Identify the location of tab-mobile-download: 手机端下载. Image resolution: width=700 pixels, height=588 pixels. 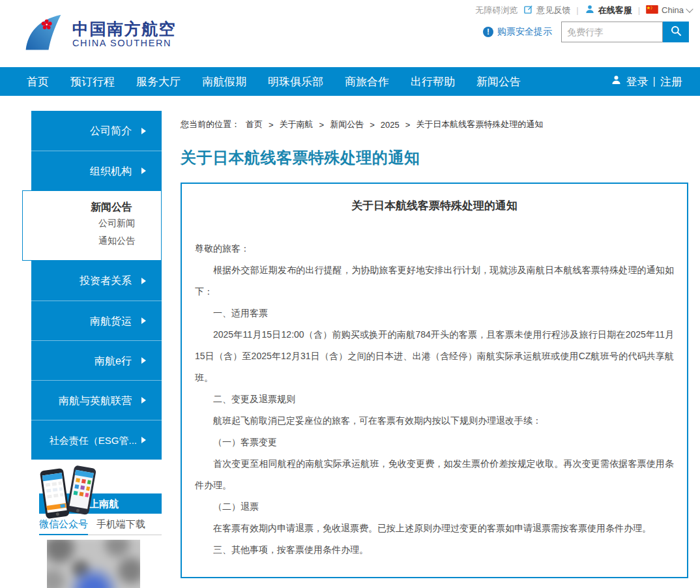
(121, 527).